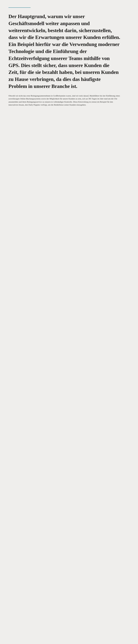 The image size is (138, 644). I want to click on secondary-paragraph: Obwohl wir nicht das erste Reinigungsunt…, so click(64, 100).